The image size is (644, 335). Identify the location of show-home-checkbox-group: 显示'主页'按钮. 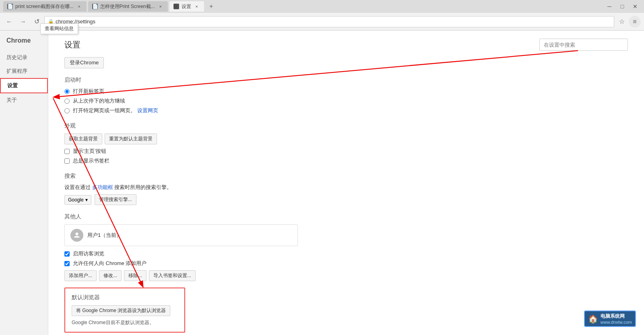
(346, 151).